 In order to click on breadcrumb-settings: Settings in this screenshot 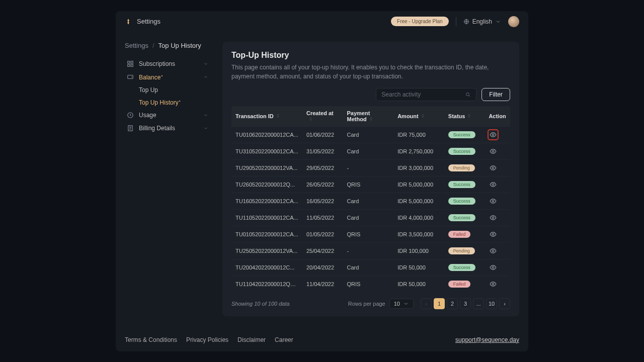, I will do `click(137, 45)`.